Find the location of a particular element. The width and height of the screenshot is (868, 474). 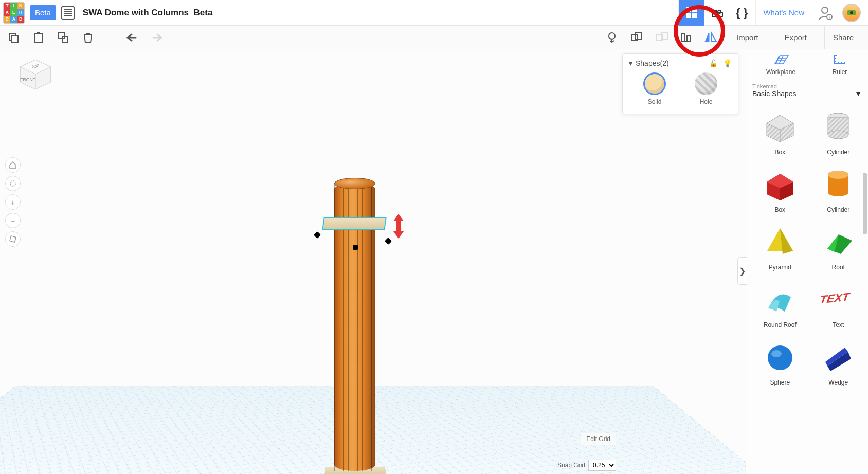

shape-inspector-panel: ▾ Shapes(2) 🔓 💡 Solid Hole is located at coordinates (680, 84).